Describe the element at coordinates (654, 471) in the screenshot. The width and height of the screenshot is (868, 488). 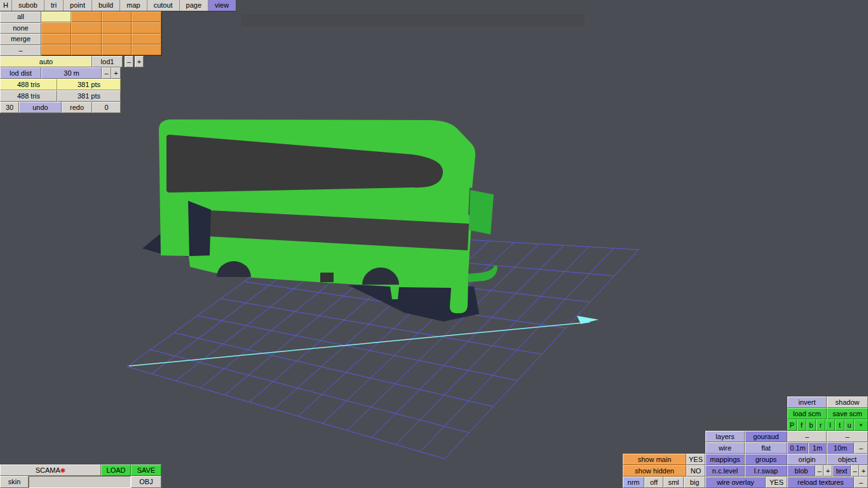
I see `show-hidden-button: show hidden` at that location.